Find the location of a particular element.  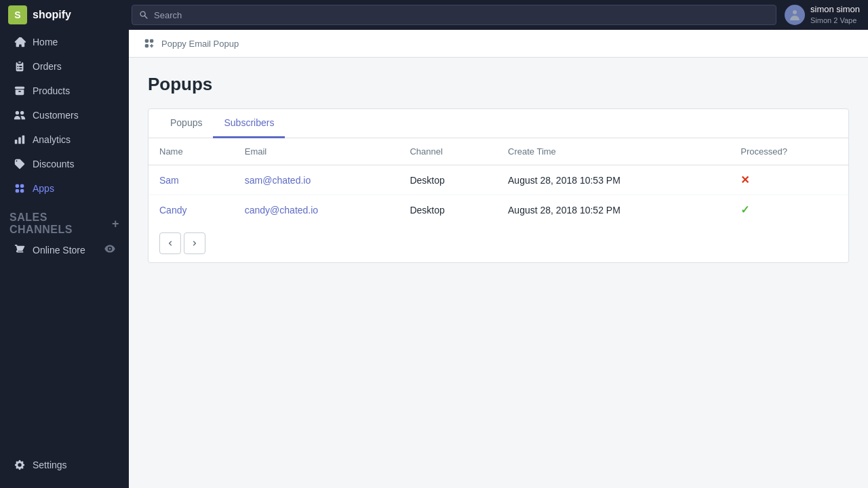

user-name: simon simon is located at coordinates (835, 9).